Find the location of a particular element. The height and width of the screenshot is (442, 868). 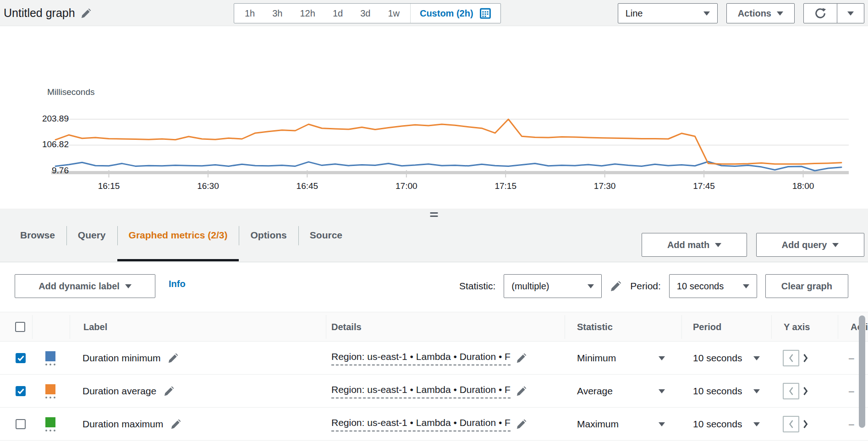

edit-statistic-pencil-icon is located at coordinates (616, 286).